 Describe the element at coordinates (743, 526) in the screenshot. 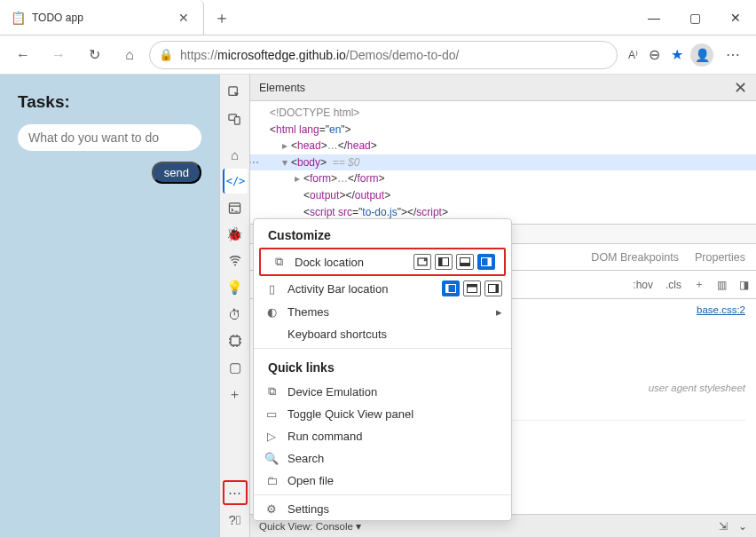

I see `drawer-collapse-icon: ⌄` at that location.